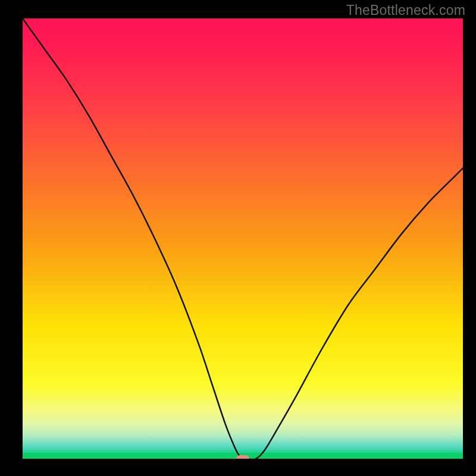 This screenshot has width=476, height=476. Describe the element at coordinates (243, 457) in the screenshot. I see `minimum-marker` at that location.